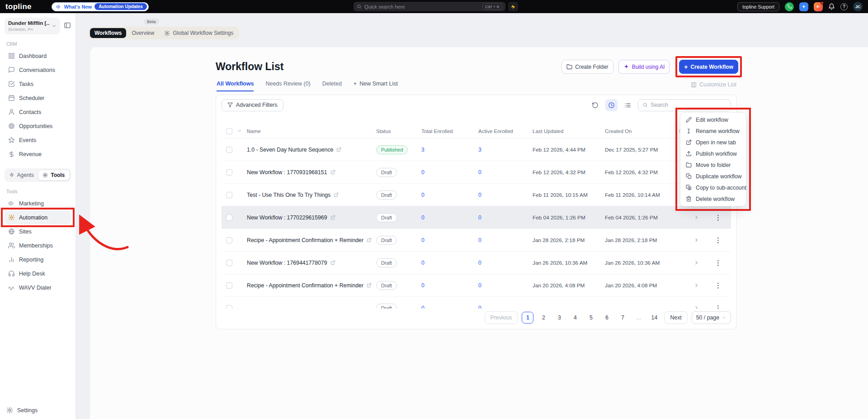 This screenshot has width=868, height=419. What do you see at coordinates (38, 154) in the screenshot?
I see `sidebar-item-revenue: Revenue` at bounding box center [38, 154].